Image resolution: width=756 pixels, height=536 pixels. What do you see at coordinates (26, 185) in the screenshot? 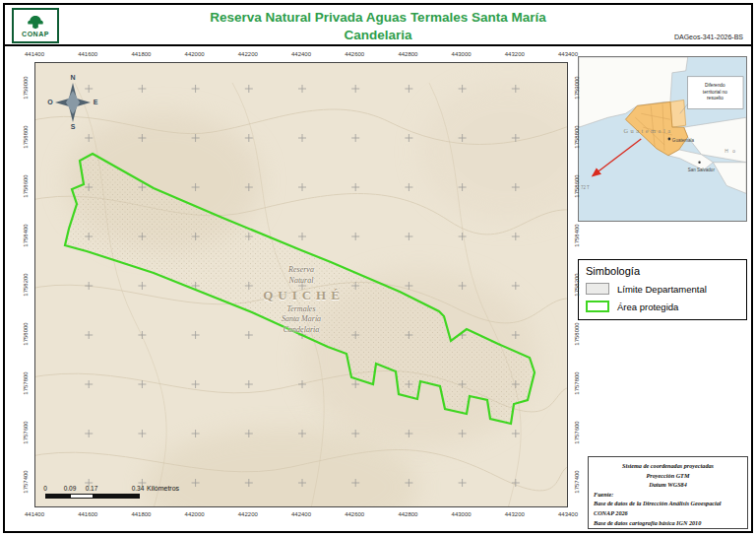
I see `grid-label-y-left: 1758600` at bounding box center [26, 185].